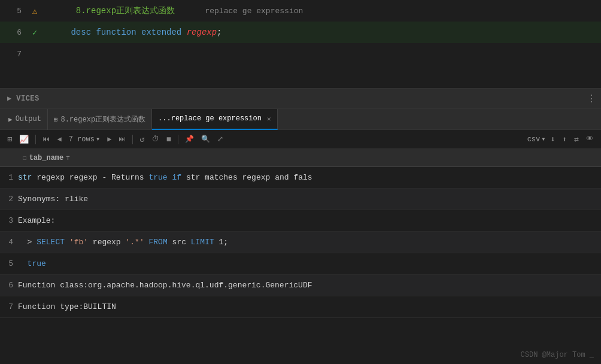  I want to click on tab-replace-label: ...replace ge expression, so click(210, 119).